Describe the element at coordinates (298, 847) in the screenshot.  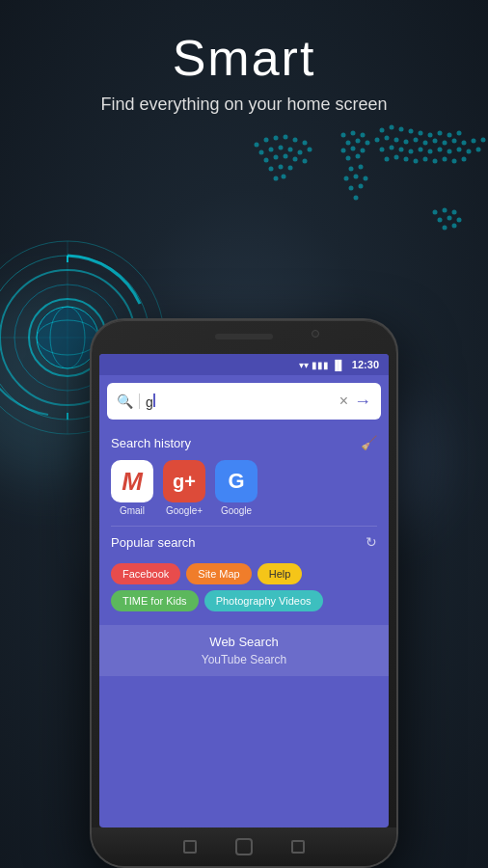
I see `menu-button` at that location.